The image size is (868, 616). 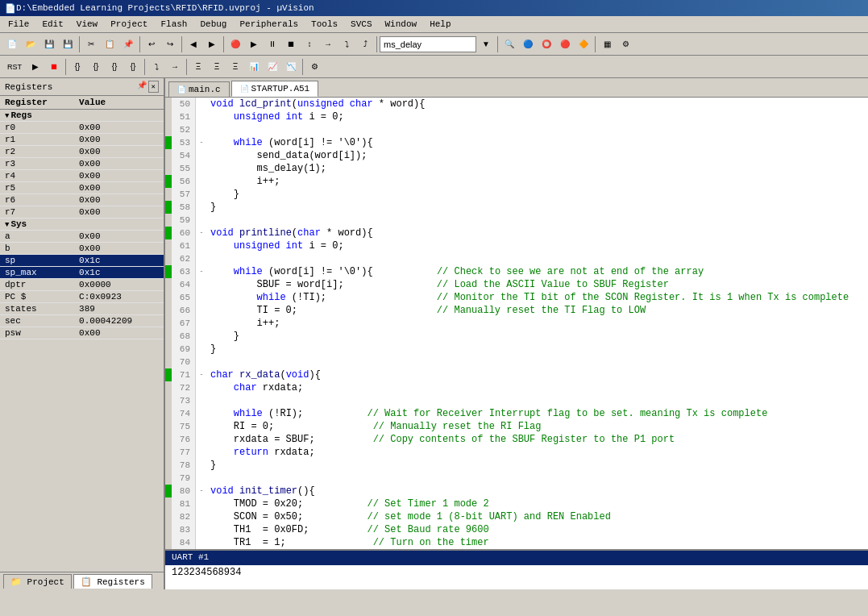 I want to click on menu-item-svcs: SVCS, so click(x=361, y=24).